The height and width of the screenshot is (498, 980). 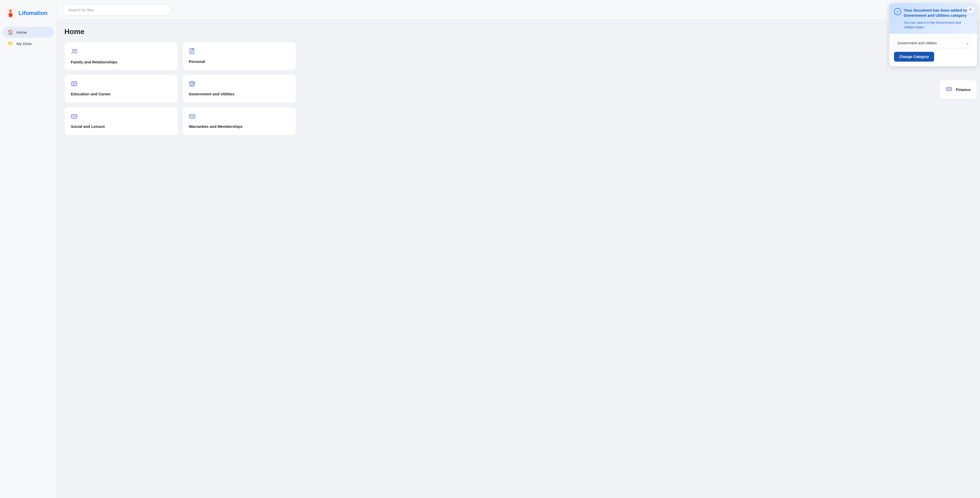 I want to click on category-card-education: Education and Career, so click(x=121, y=89).